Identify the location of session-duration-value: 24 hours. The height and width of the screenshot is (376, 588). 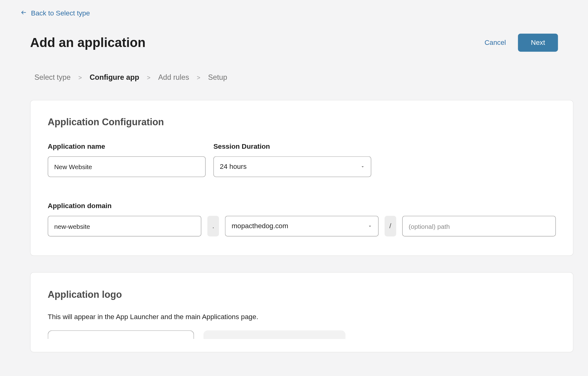
(292, 167).